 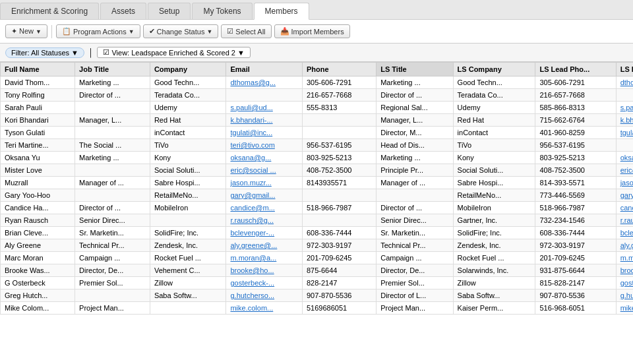 What do you see at coordinates (188, 70) in the screenshot?
I see `col-company: Company` at bounding box center [188, 70].